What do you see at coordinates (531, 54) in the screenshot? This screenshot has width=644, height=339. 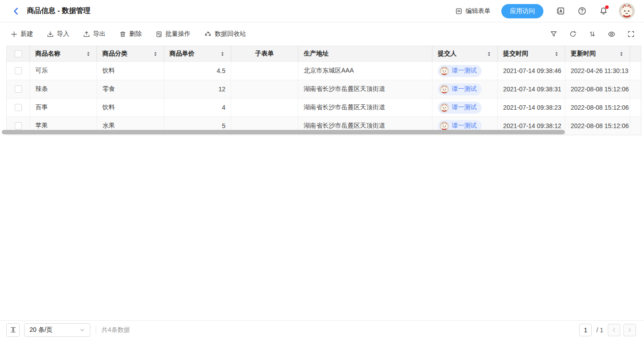 I see `column-header-submit-time: 提交时间` at bounding box center [531, 54].